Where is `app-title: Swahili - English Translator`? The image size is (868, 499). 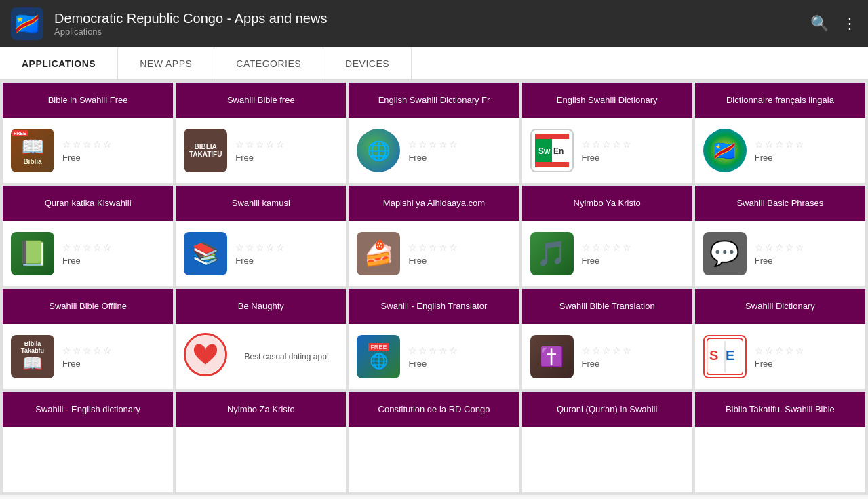 app-title: Swahili - English Translator is located at coordinates (434, 306).